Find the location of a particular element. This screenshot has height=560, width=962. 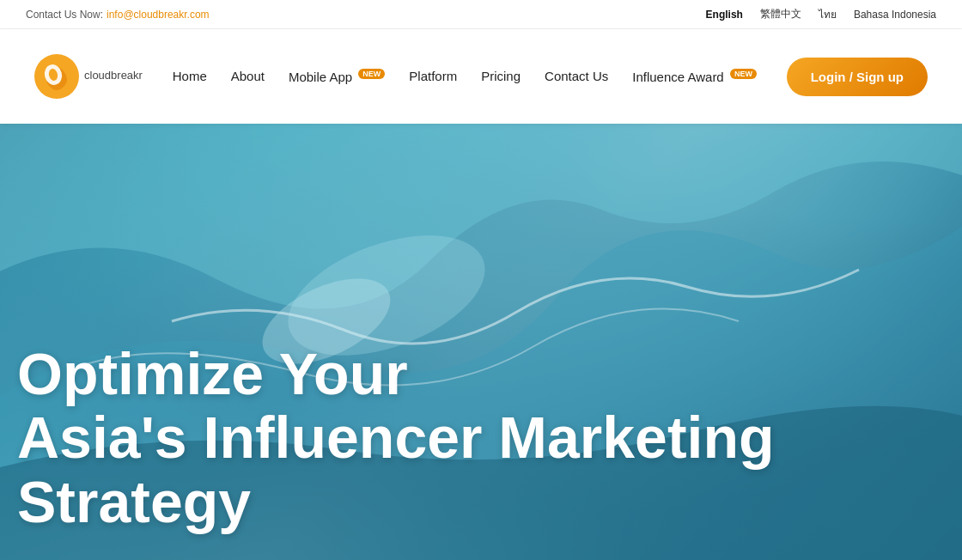

logo: cloudbreakr is located at coordinates (88, 76).